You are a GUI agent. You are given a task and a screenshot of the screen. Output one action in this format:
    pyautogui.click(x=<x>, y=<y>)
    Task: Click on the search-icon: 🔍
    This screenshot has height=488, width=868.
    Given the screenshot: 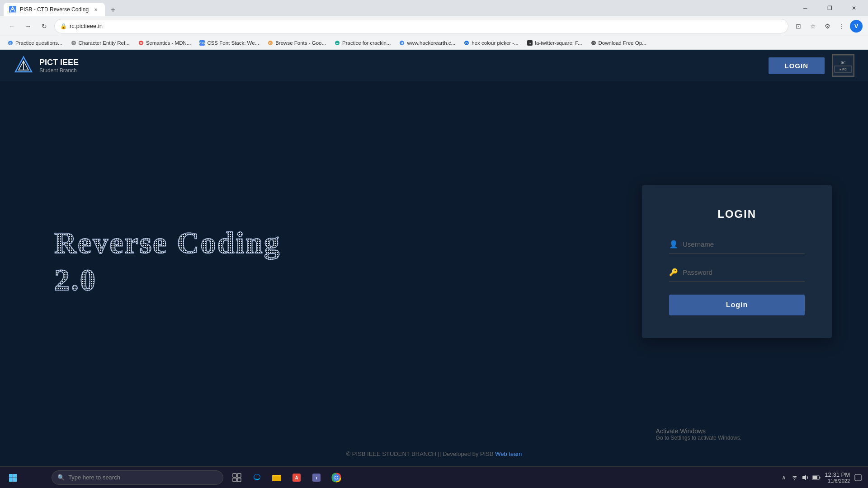 What is the action you would take?
    pyautogui.click(x=61, y=477)
    